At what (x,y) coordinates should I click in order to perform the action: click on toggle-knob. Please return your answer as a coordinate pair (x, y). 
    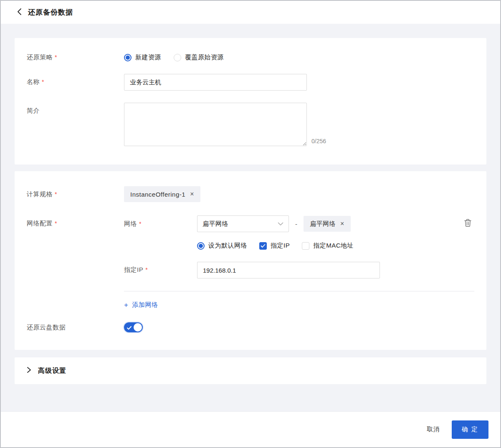
    Looking at the image, I should click on (138, 327).